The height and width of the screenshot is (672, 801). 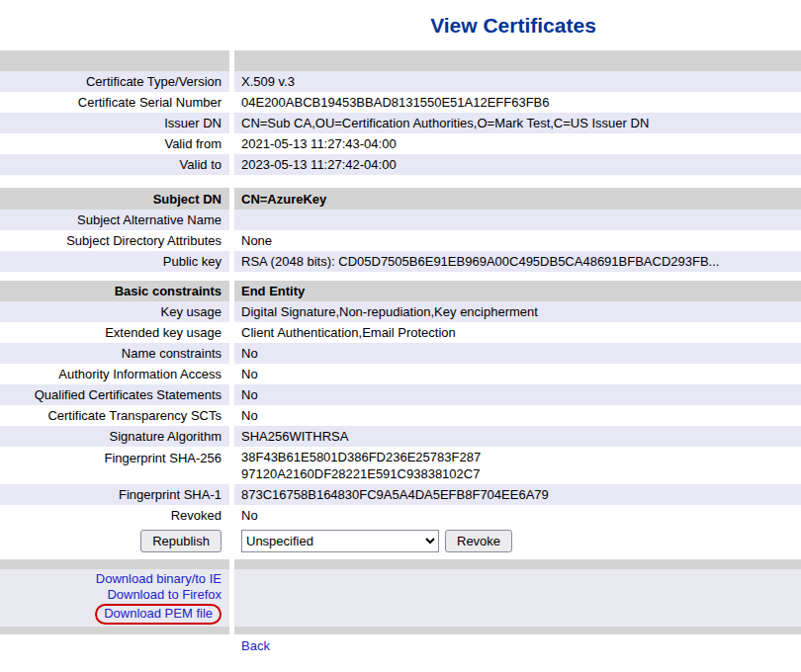 What do you see at coordinates (400, 541) in the screenshot?
I see `actions-row: Republish Unspecified Revoke` at bounding box center [400, 541].